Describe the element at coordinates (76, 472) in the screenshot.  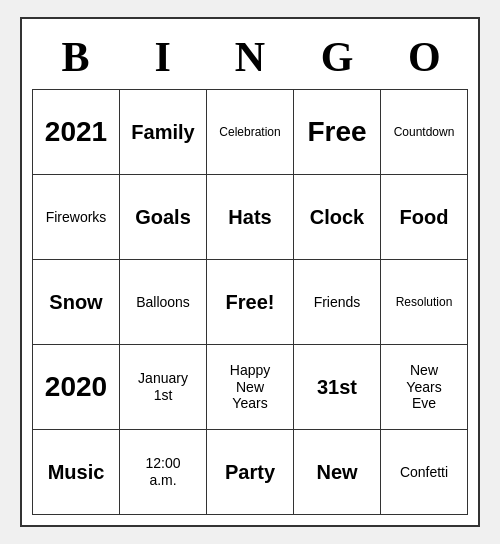
I see `cell-4-0: Music` at that location.